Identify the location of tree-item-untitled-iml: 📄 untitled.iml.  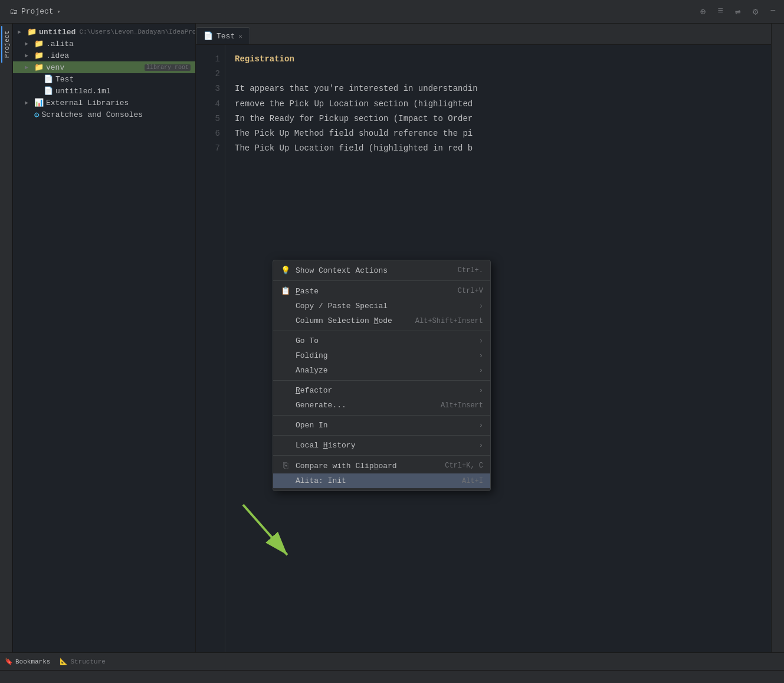
(104, 91).